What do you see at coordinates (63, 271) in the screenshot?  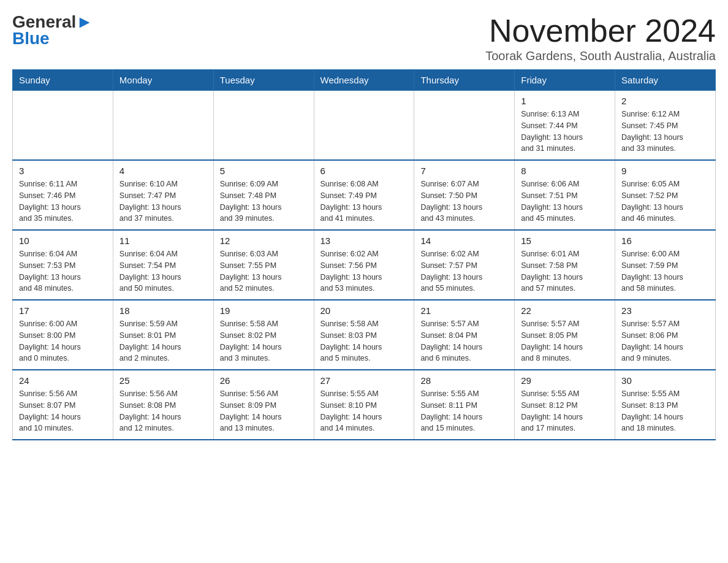 I see `day-info: Sunrise: 6:04 AM Sunset: 7:53 PM Dayligh…` at bounding box center [63, 271].